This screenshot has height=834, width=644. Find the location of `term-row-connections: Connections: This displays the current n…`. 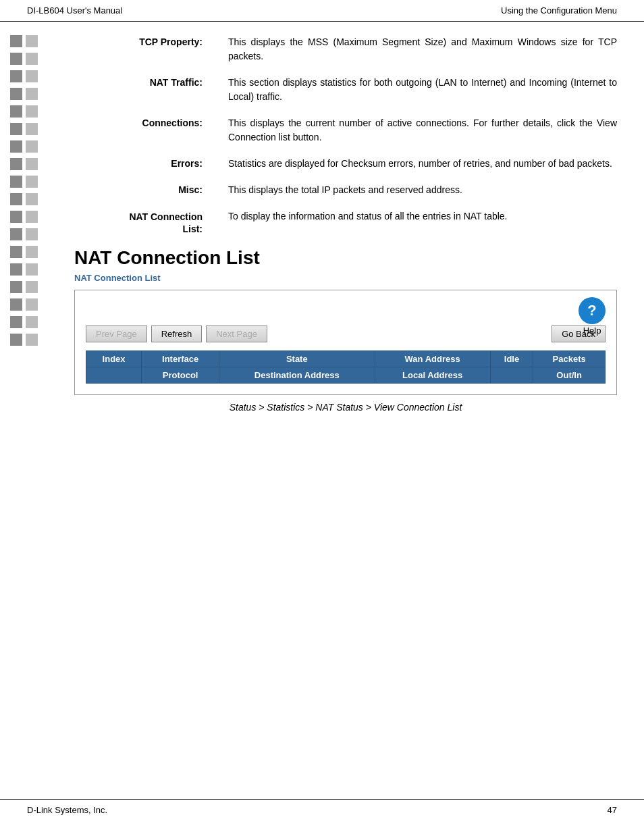

term-row-connections: Connections: This displays the current n… is located at coordinates (346, 130).